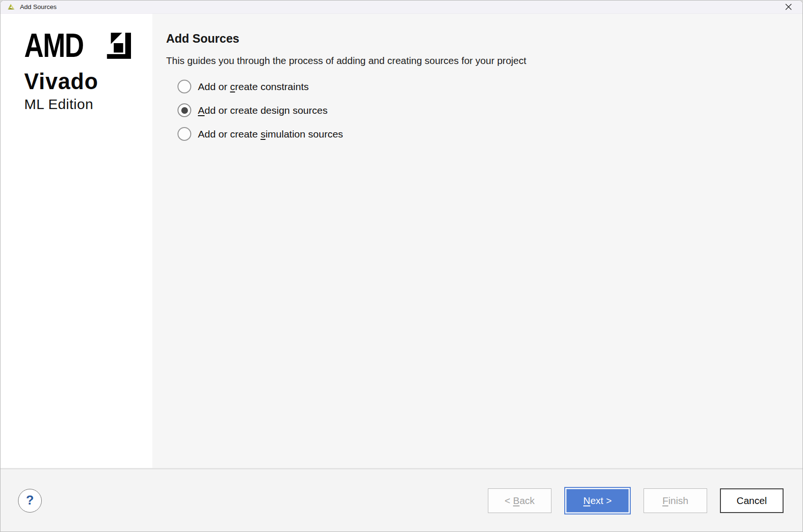 The width and height of the screenshot is (803, 532). Describe the element at coordinates (402, 500) in the screenshot. I see `dialog-footer: ? < Back Next > Finish Cancel` at that location.